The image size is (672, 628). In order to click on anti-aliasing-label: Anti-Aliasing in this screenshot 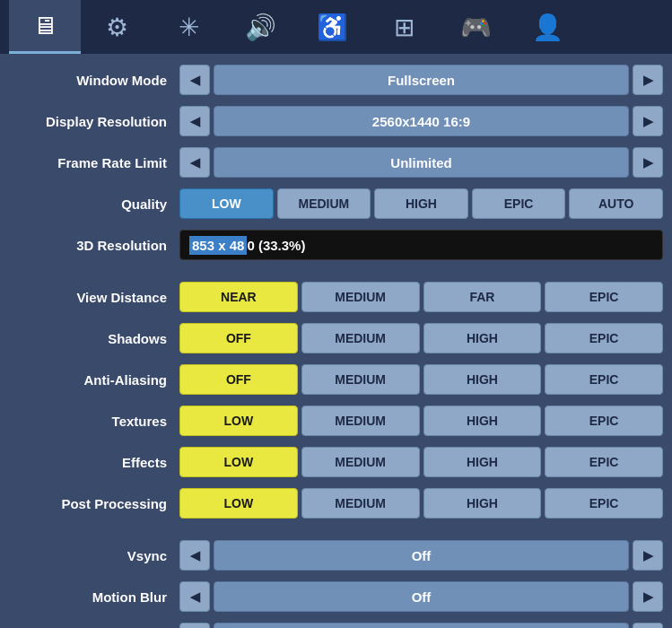, I will do `click(94, 380)`.